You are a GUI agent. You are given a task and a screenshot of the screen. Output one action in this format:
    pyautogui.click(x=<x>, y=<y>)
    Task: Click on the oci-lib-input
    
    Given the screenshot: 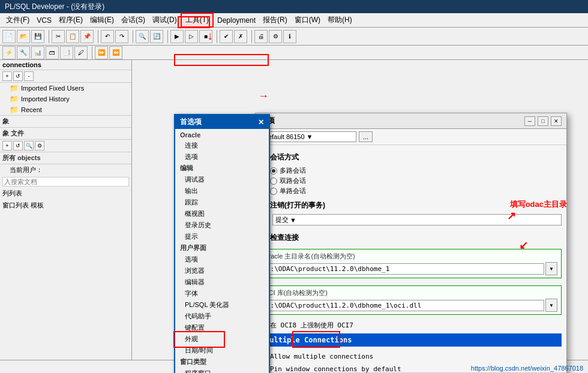 What is the action you would take?
    pyautogui.click(x=404, y=306)
    